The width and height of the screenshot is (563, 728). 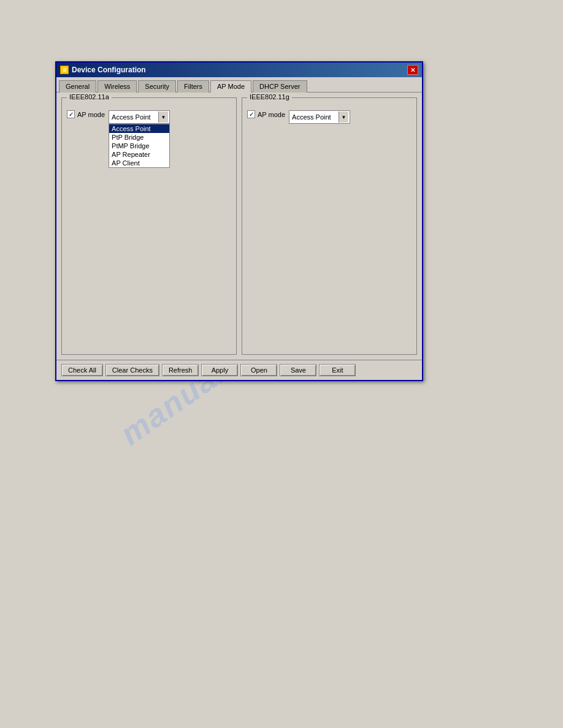 What do you see at coordinates (139, 117) in the screenshot?
I see `left-dropdown-container: Access Point ▼ Access Point PtP Bridge P…` at bounding box center [139, 117].